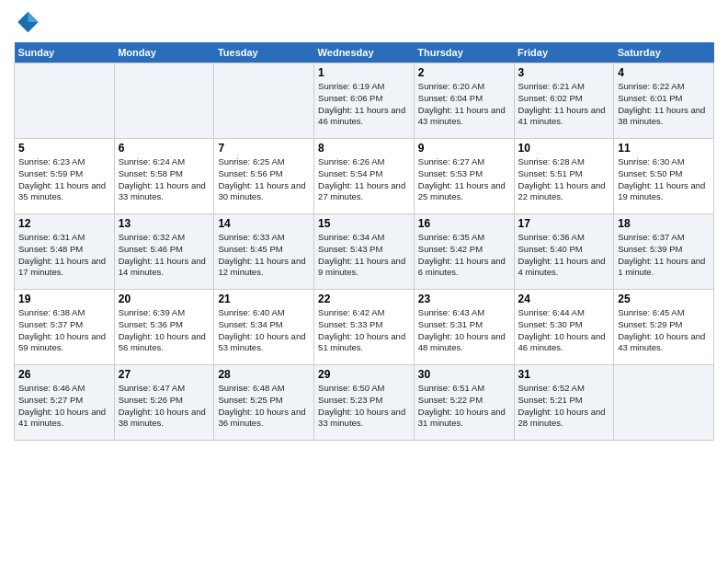 The image size is (728, 563). I want to click on day-info: Sunrise: 6:47 AM Sunset: 5:26 PM Dayligh…, so click(165, 407).